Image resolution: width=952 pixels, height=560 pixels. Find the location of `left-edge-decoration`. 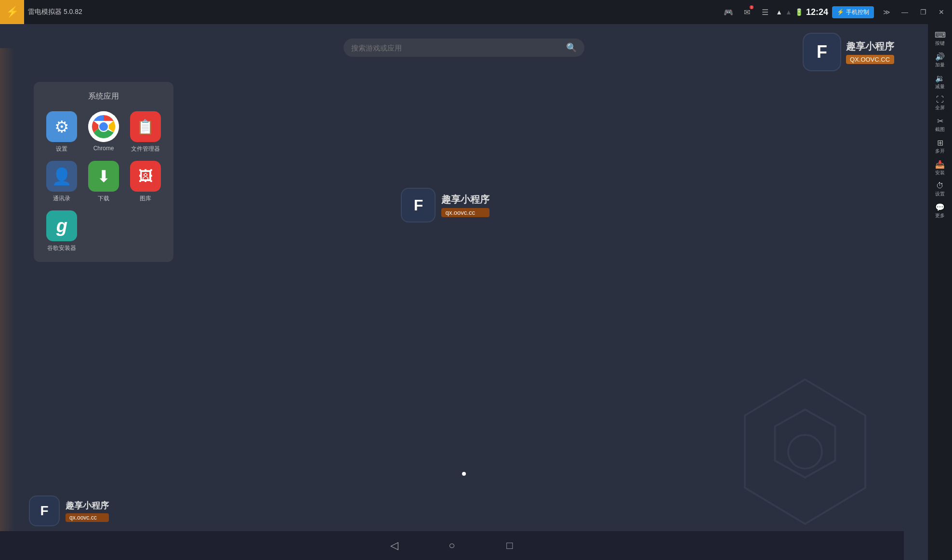

left-edge-decoration is located at coordinates (7, 304).